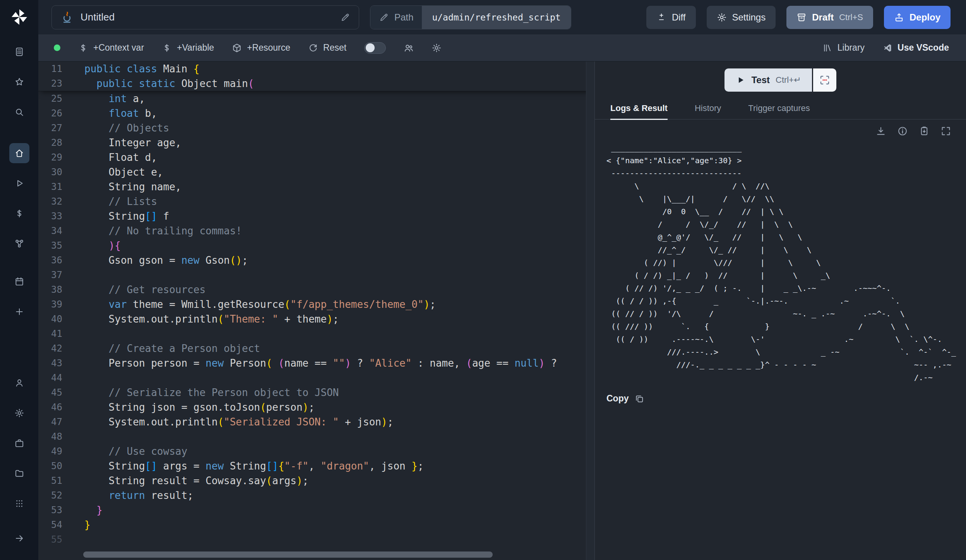 The height and width of the screenshot is (560, 966). I want to click on sidebar-item-search, so click(19, 112).